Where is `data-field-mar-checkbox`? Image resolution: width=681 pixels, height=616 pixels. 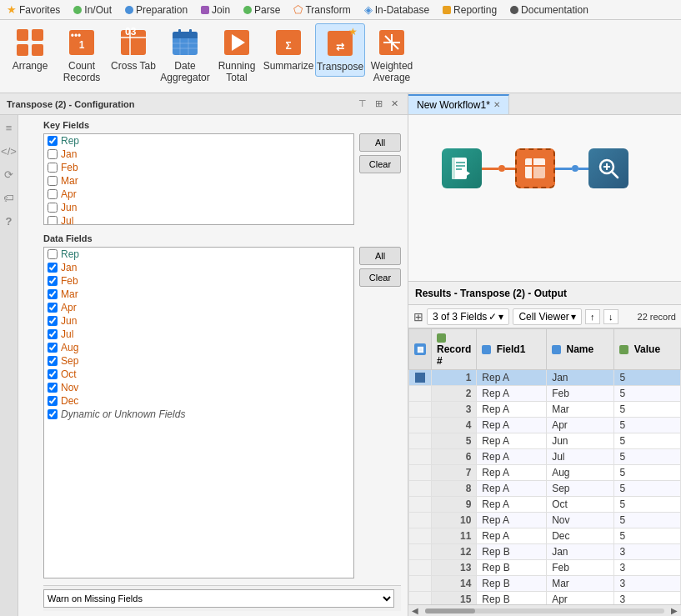 data-field-mar-checkbox is located at coordinates (53, 294).